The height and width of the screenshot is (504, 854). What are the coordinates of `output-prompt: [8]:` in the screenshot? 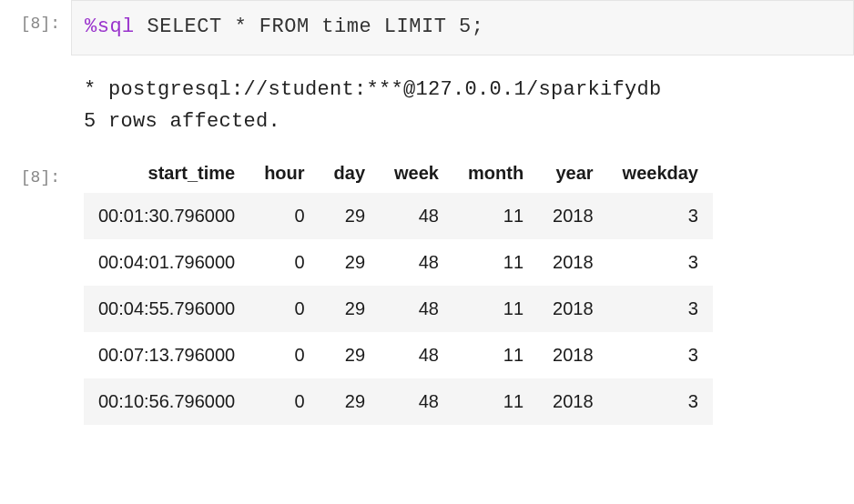 It's located at (36, 170).